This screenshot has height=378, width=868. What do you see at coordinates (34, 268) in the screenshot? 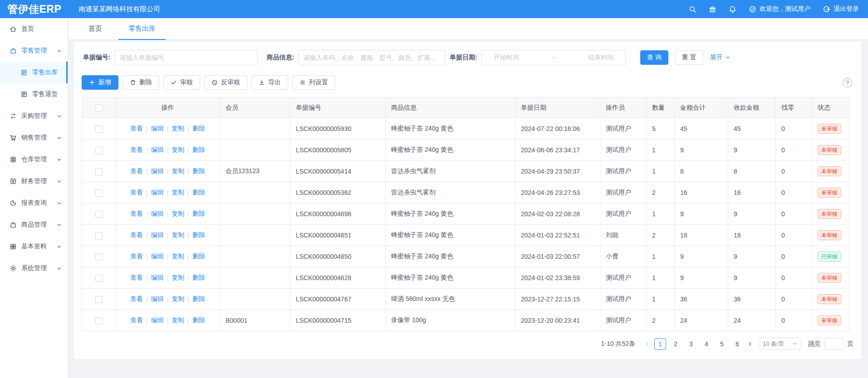
I see `sidebar-item-系统管理: 系统管理` at bounding box center [34, 268].